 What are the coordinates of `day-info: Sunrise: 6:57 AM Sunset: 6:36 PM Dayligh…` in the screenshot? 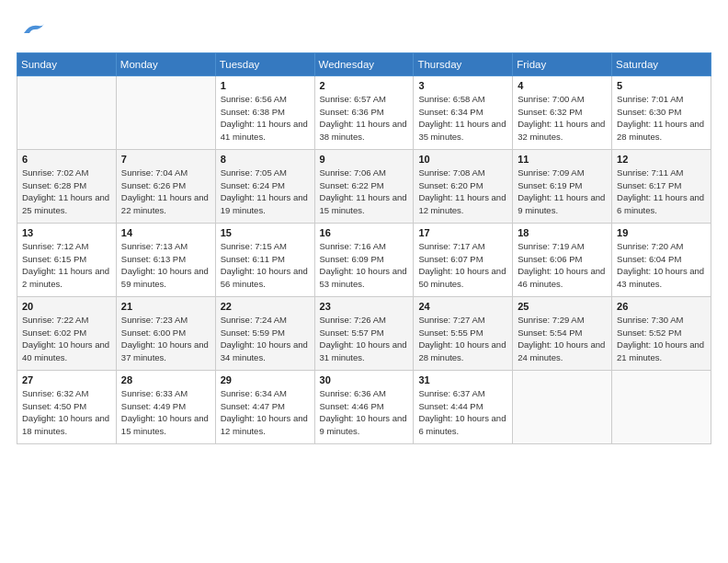 It's located at (364, 118).